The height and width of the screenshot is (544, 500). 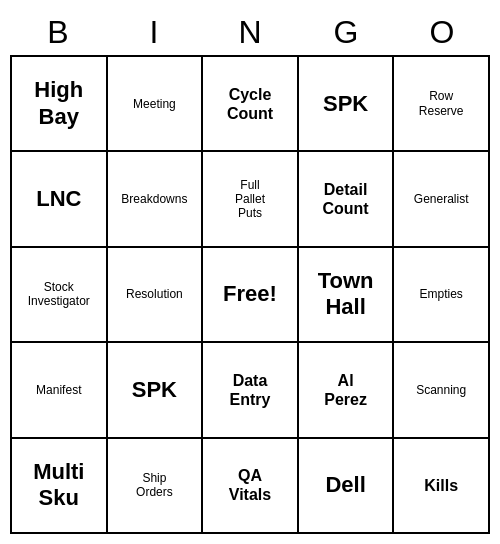 What do you see at coordinates (346, 104) in the screenshot?
I see `cell-text-0-3: SPK` at bounding box center [346, 104].